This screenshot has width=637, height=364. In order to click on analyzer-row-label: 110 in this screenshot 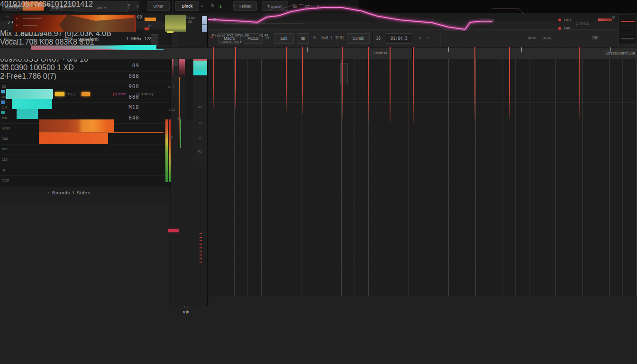, I will do `click(5, 159)`.